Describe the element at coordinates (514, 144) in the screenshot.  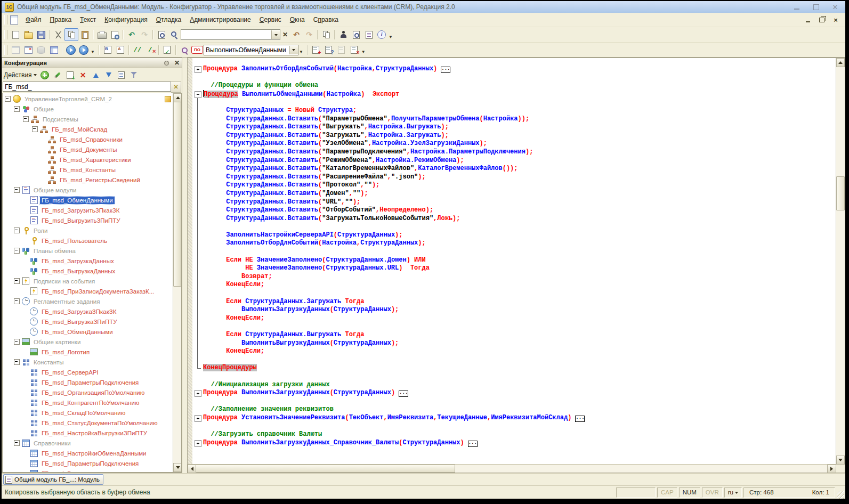
I see `code-line: СтруктураДанных.Вставить("УзелОбмена",На…` at that location.